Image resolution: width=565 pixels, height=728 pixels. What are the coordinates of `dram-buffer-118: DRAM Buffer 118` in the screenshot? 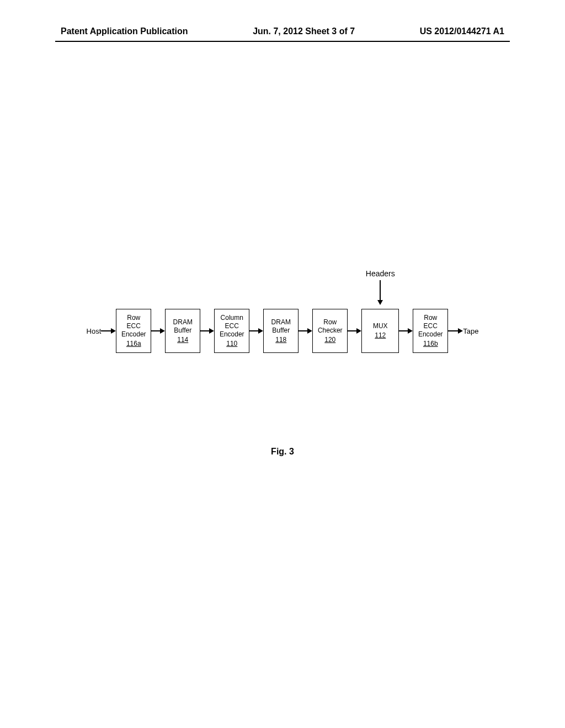 It's located at (281, 331).